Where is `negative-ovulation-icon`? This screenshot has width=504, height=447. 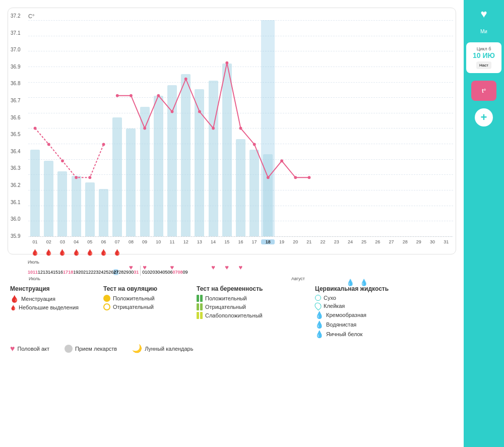 negative-ovulation-icon is located at coordinates (107, 307).